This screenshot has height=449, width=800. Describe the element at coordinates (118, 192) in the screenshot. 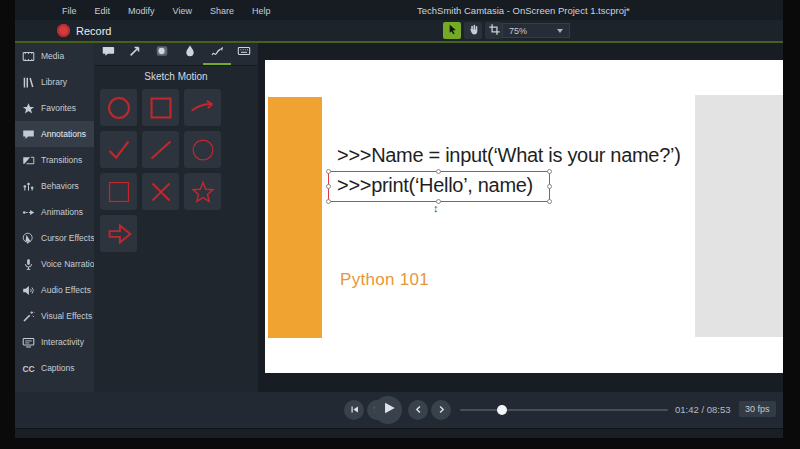

I see `shape-sketch-square-thin` at that location.